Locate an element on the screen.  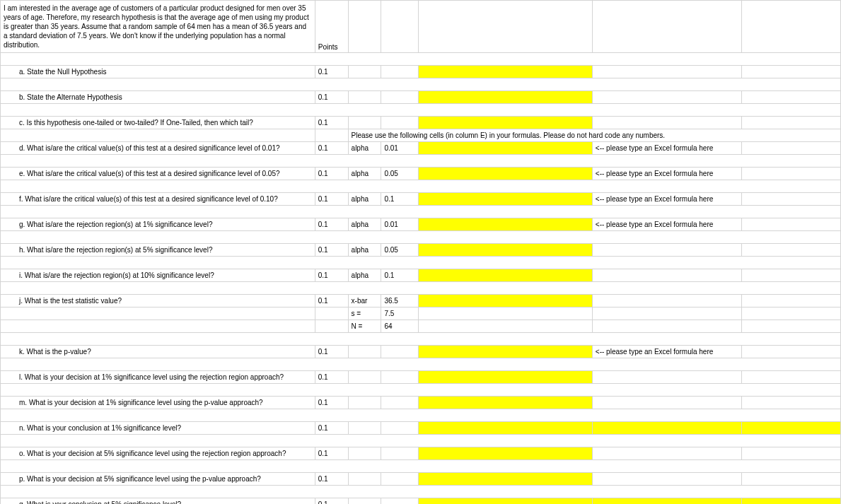
param-label: alpha is located at coordinates (365, 148).